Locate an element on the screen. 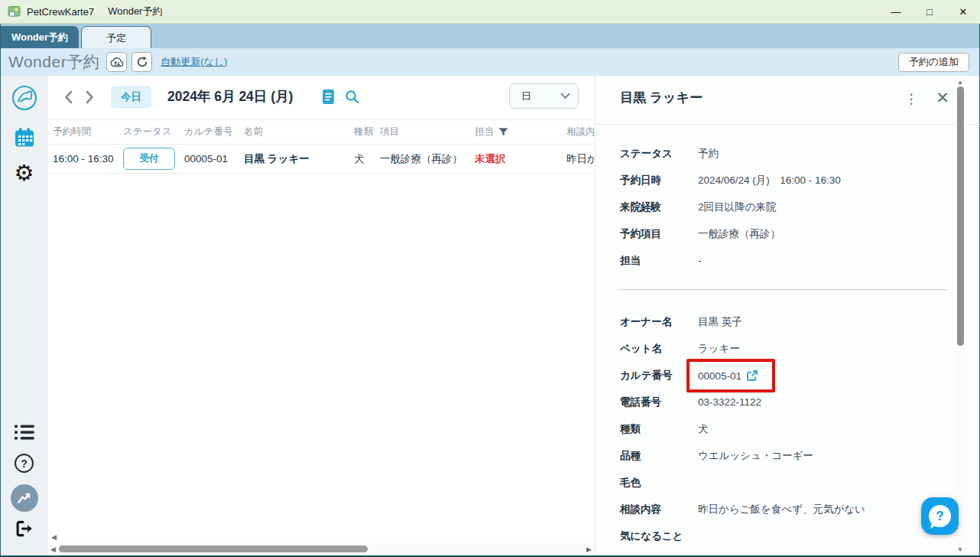  help-bubble-icon: ? is located at coordinates (940, 516).